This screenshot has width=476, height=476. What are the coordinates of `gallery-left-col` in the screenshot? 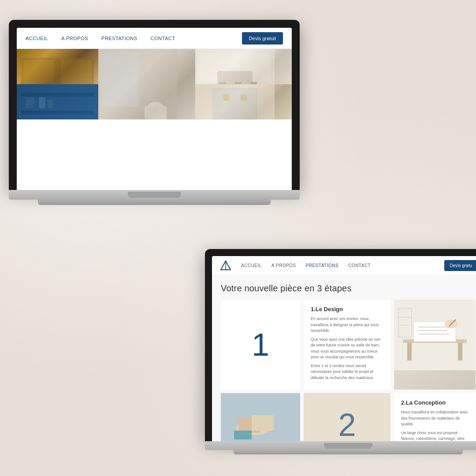 It's located at (57, 84).